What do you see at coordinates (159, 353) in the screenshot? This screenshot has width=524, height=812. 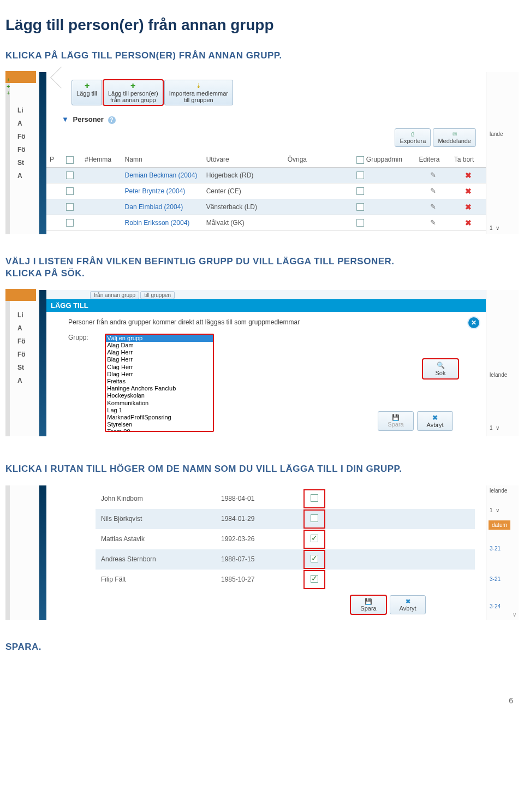 I see `group-option: Alag Herr` at bounding box center [159, 353].